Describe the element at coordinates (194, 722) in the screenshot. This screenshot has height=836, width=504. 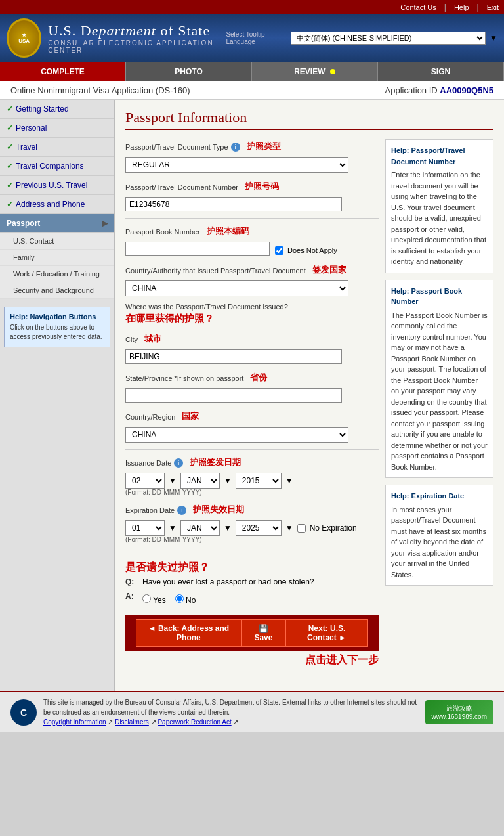
I see `paperwork-link: Paperwork Reduction Act` at that location.